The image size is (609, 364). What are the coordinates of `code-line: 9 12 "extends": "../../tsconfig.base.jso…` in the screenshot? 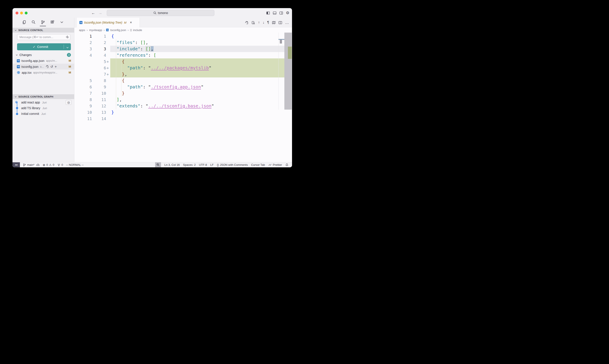 It's located at (183, 106).